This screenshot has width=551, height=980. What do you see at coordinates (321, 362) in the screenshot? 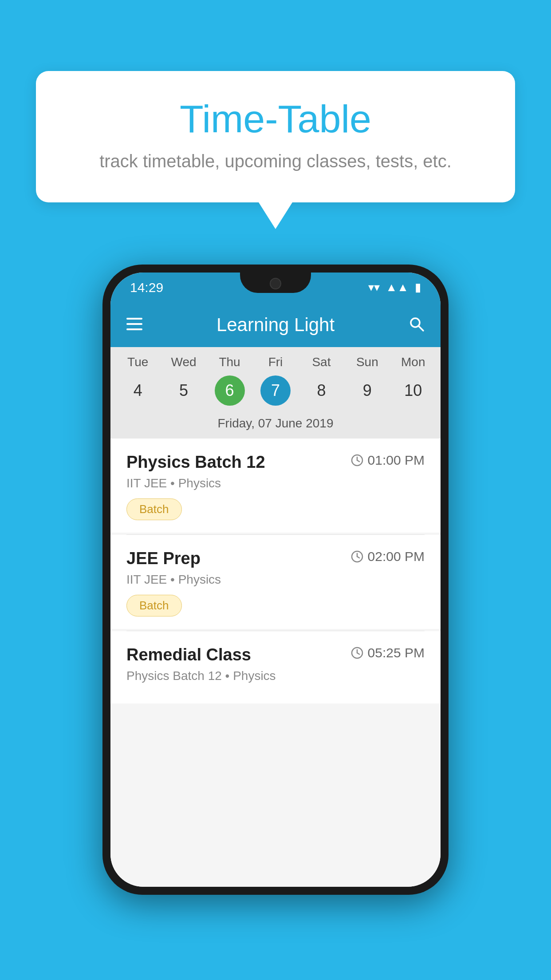
I see `day-label-sat: Sat` at bounding box center [321, 362].